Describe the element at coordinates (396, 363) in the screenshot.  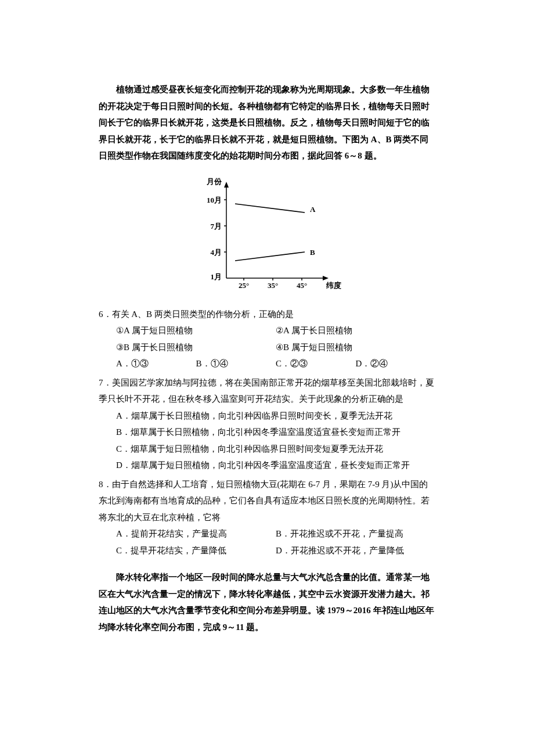
I see `q6-option-d: D．②④` at that location.